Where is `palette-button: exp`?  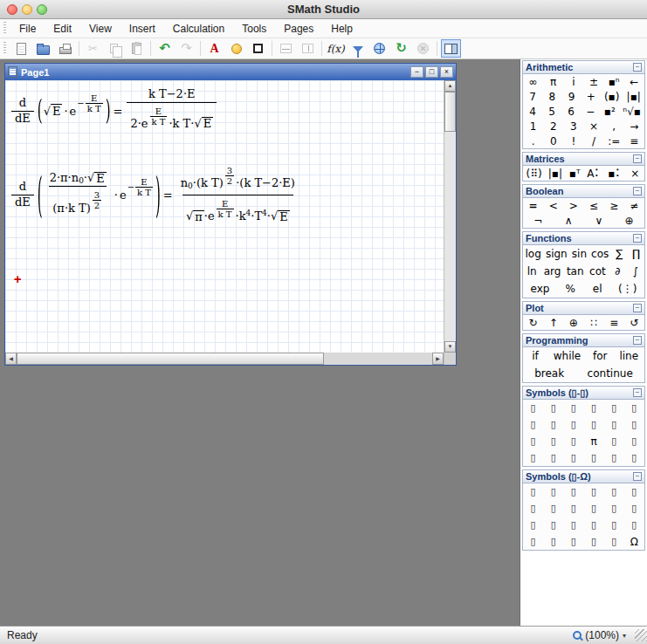 palette-button: exp is located at coordinates (540, 289).